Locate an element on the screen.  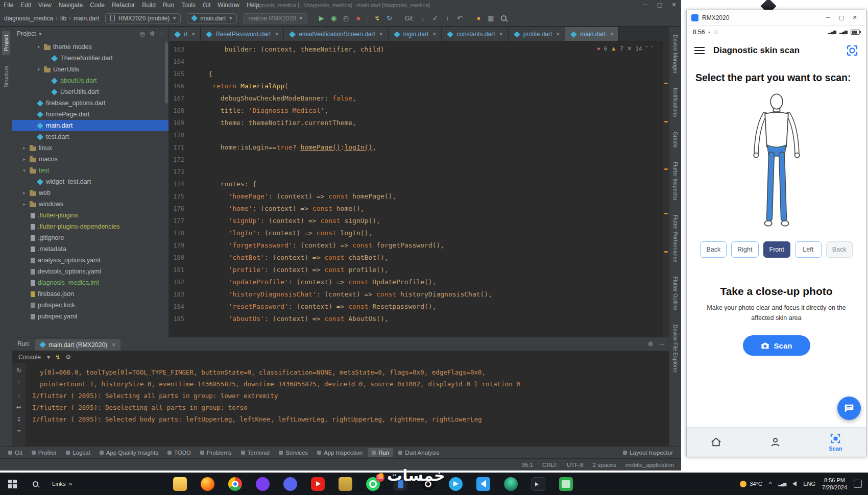
locate-file-icon: ◎ is located at coordinates (142, 34).